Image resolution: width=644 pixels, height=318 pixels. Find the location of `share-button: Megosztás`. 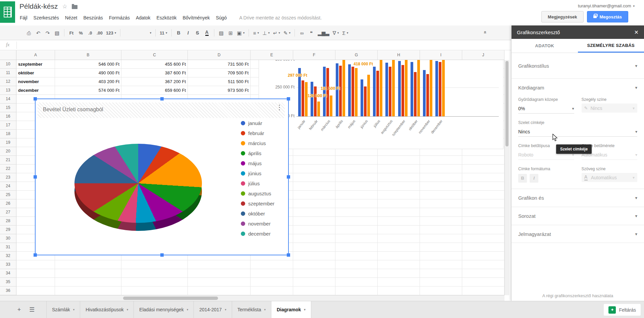

share-button: Megosztás is located at coordinates (608, 17).